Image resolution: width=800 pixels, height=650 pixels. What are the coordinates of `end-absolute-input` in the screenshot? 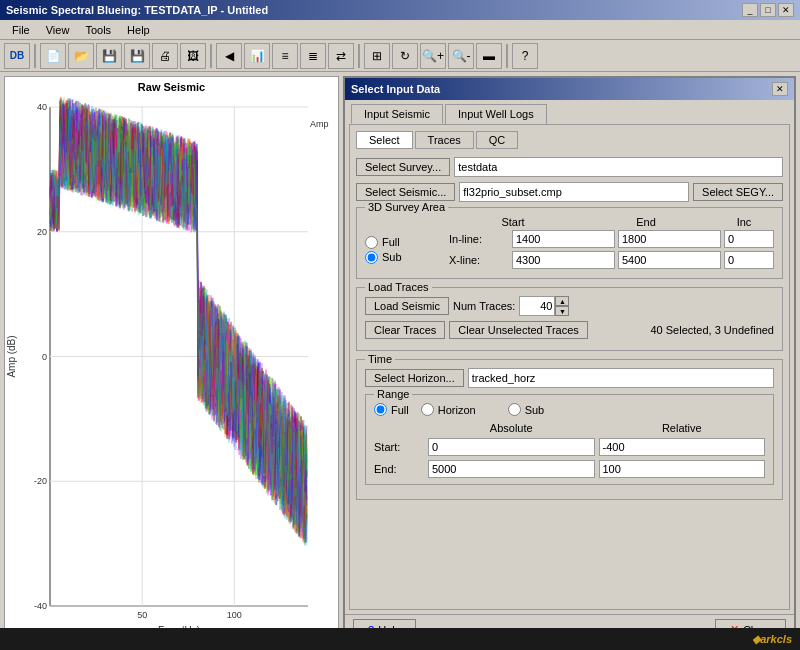 It's located at (512, 469).